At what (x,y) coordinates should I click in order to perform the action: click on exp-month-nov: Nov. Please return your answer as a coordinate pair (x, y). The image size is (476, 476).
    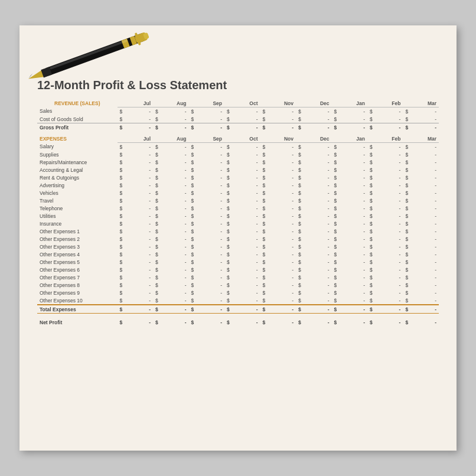
    Looking at the image, I should click on (278, 139).